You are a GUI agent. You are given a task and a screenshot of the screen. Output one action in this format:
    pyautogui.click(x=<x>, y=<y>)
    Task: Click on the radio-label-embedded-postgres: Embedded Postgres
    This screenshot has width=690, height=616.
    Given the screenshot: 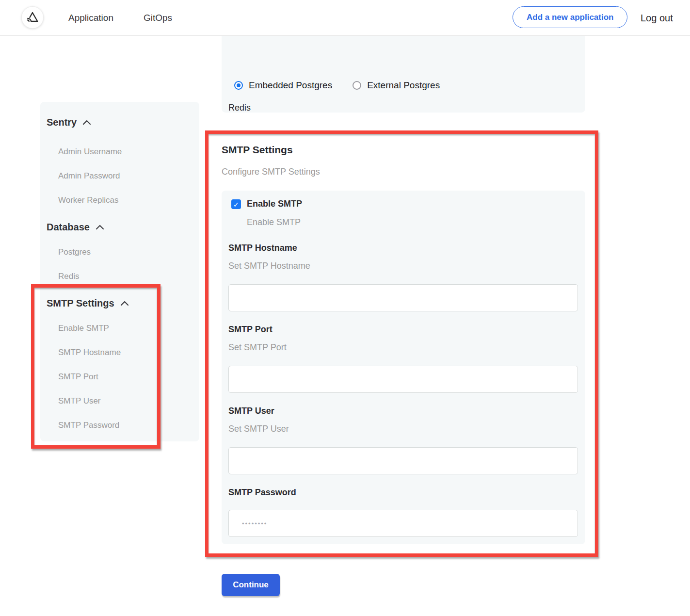 What is the action you would take?
    pyautogui.click(x=290, y=85)
    